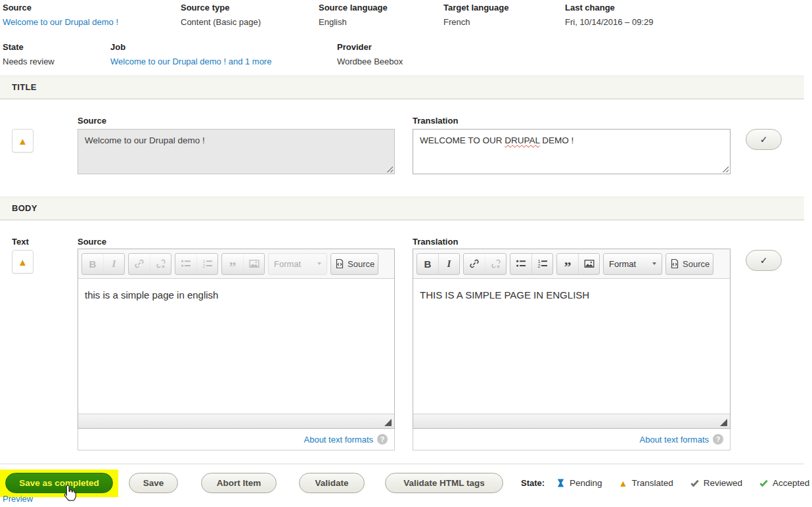  What do you see at coordinates (250, 14) in the screenshot?
I see `meta-source-type: Source type Content (Basic page)` at bounding box center [250, 14].